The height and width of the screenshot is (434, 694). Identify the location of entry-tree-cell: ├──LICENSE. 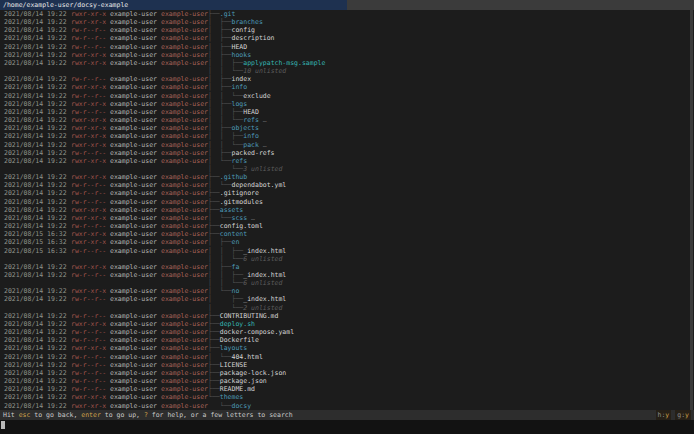
(228, 365).